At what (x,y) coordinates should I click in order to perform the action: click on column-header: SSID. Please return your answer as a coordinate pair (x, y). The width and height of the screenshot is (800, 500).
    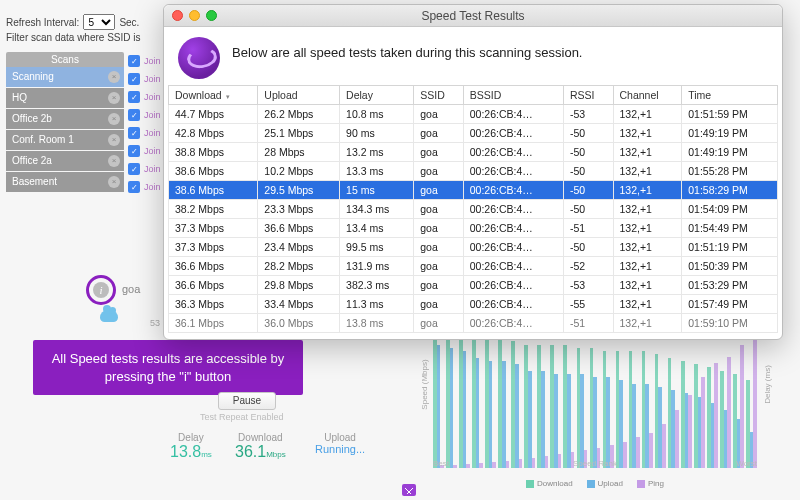
    Looking at the image, I should click on (438, 96).